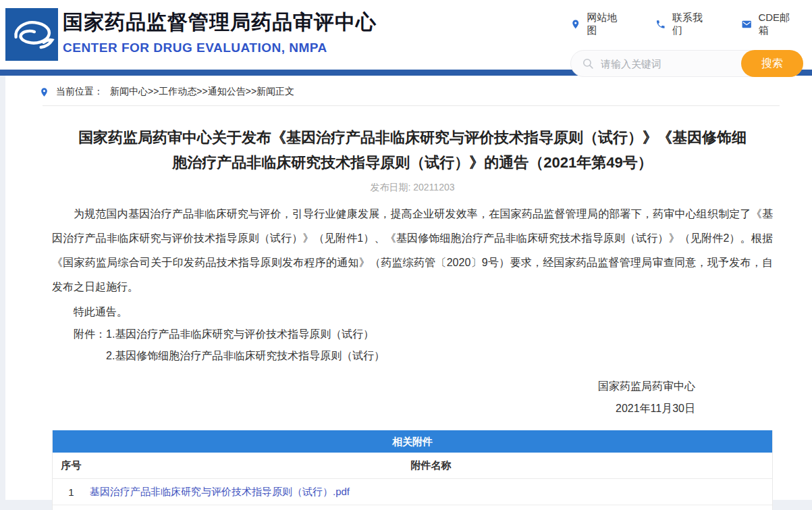  I want to click on quick-links: 网站地图 联系我们 CDE邮箱, so click(684, 24).